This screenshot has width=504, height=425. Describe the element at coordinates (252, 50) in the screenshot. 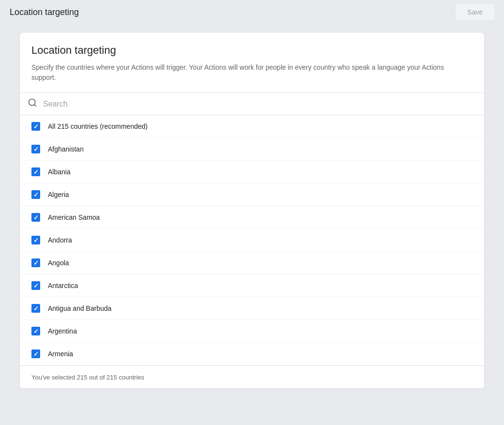

I see `card-title: Location targeting` at that location.